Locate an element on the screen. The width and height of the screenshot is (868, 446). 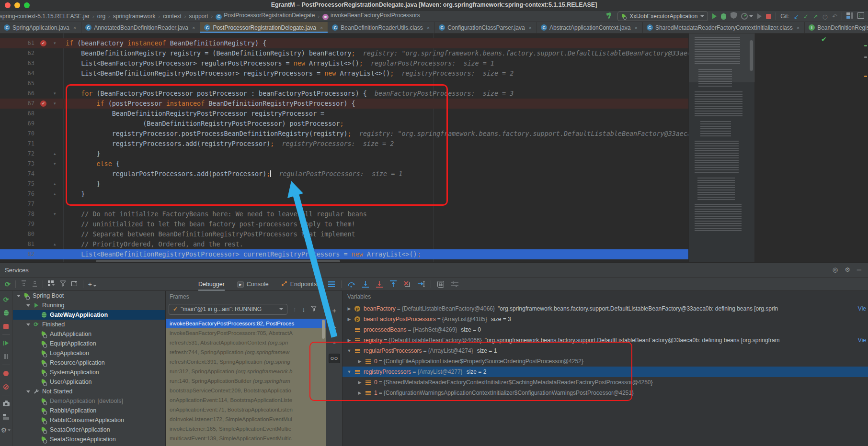
hide-panel-icon: ─ is located at coordinates (859, 270).